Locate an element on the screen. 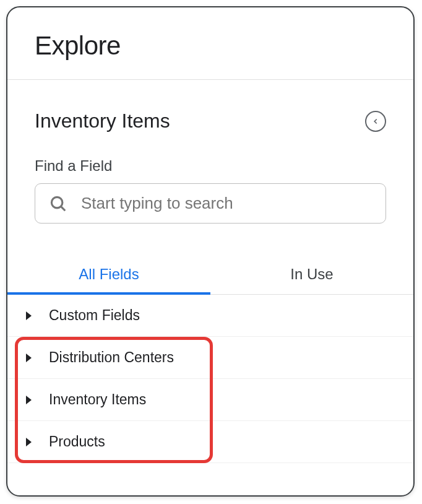  search-label: Find a Field is located at coordinates (210, 166).